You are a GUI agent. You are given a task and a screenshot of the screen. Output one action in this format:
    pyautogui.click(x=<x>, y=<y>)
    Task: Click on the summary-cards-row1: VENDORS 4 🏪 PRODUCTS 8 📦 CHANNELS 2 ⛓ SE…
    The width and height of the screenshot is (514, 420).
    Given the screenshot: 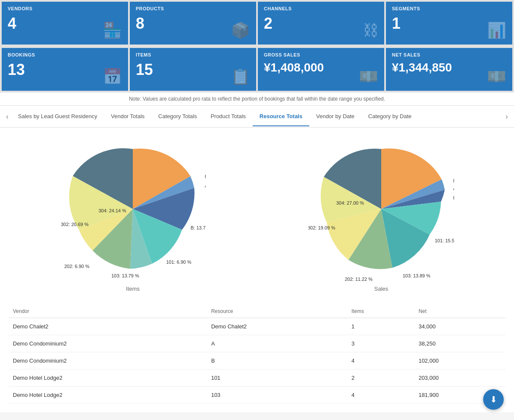 What is the action you would take?
    pyautogui.click(x=257, y=23)
    